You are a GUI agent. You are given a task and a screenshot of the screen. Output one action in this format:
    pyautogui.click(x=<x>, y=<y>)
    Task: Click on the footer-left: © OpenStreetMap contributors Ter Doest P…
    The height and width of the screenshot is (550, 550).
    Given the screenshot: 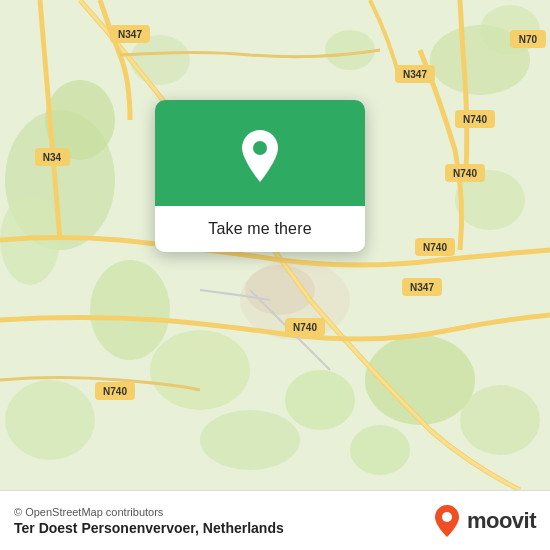 What is the action you would take?
    pyautogui.click(x=149, y=521)
    